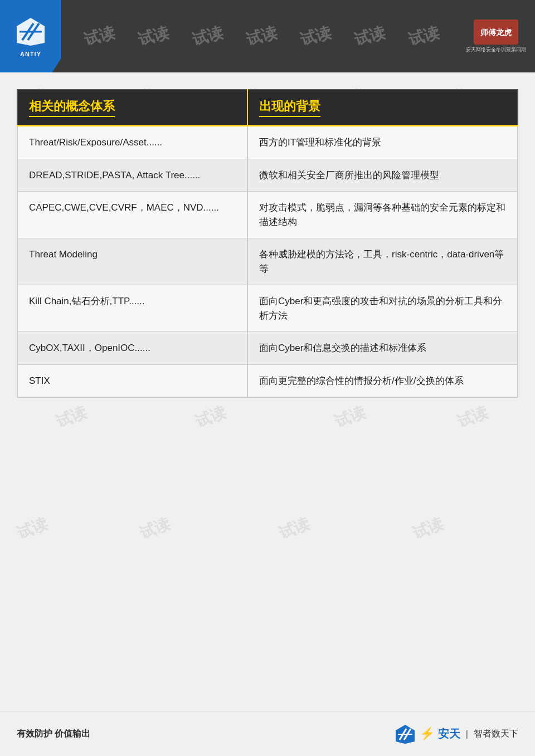 The width and height of the screenshot is (535, 756). I want to click on table-cell-col1: STIX, so click(133, 381).